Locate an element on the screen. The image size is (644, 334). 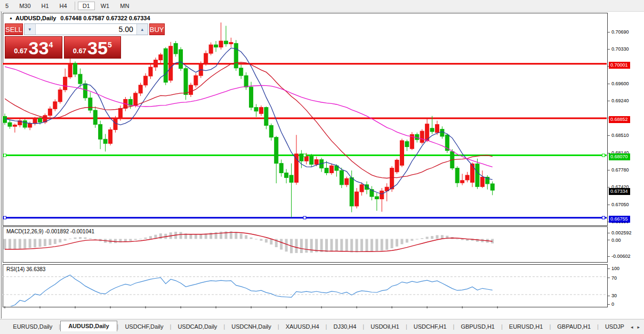
volume-decrease-button: ▾ is located at coordinates (30, 29).